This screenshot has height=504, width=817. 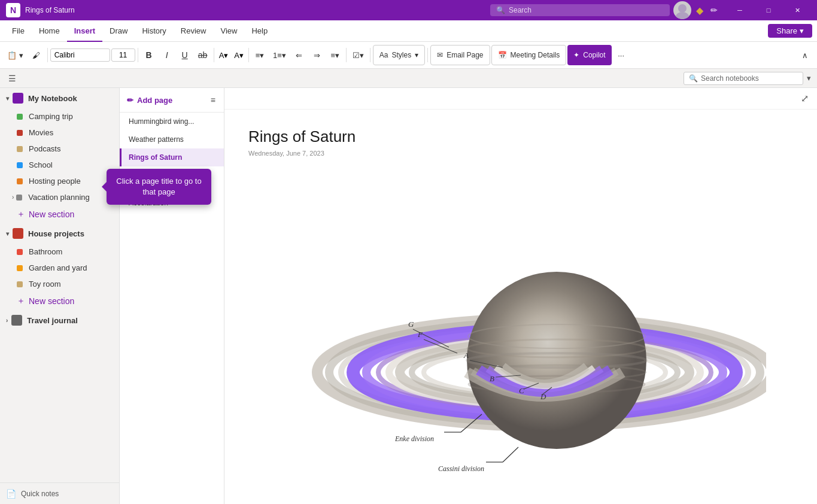 What do you see at coordinates (500, 10) in the screenshot?
I see `search-icon: 🔍` at bounding box center [500, 10].